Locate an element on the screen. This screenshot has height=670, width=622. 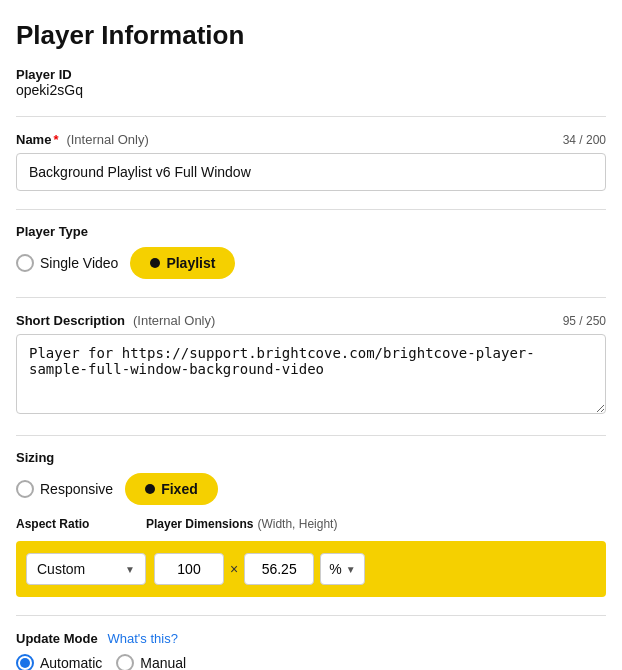
short-description-input: Player for https://support.brightcove.co… is located at coordinates (311, 374).